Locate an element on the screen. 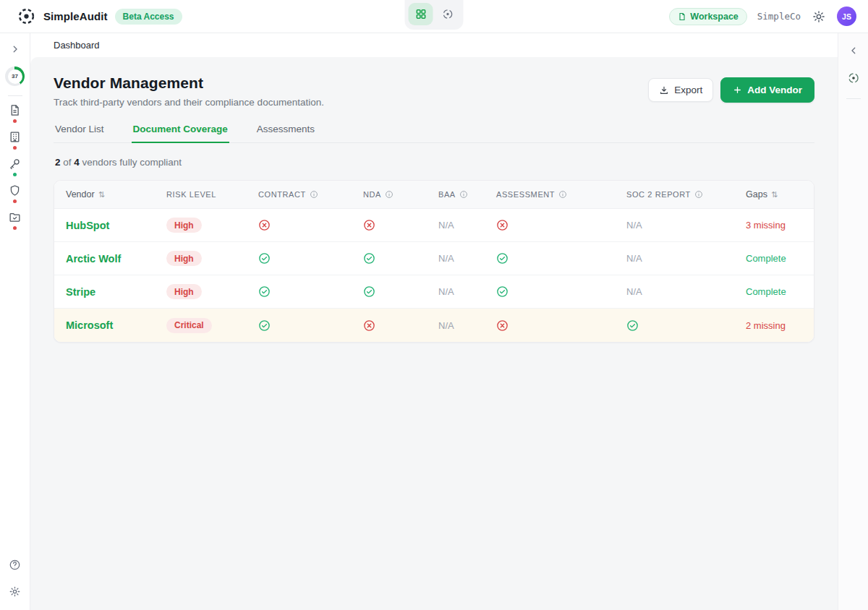  app-logo-icon is located at coordinates (26, 17).